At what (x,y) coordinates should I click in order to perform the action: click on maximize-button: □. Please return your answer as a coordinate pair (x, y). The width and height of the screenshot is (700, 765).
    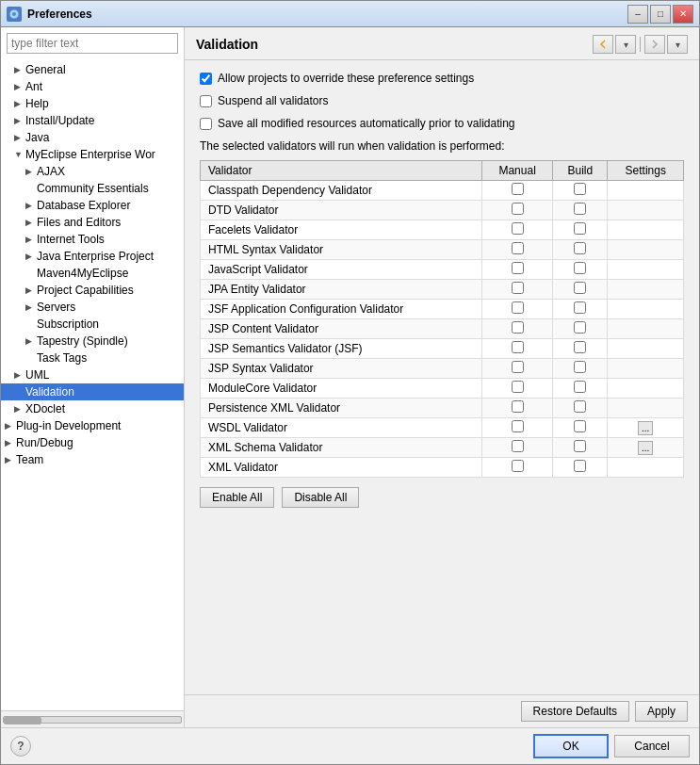
    Looking at the image, I should click on (660, 14).